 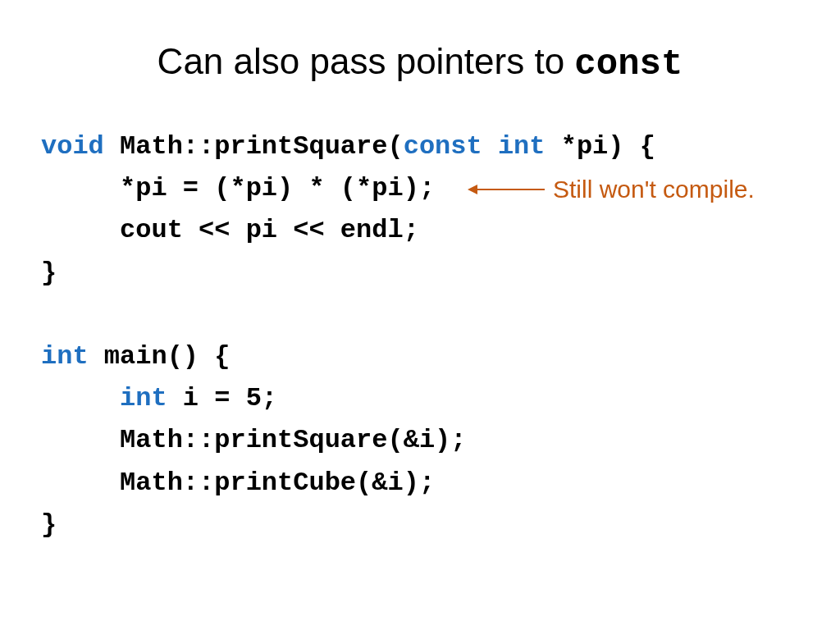 I want to click on code-line-9: Math::printCube(&i);, so click(x=420, y=482).